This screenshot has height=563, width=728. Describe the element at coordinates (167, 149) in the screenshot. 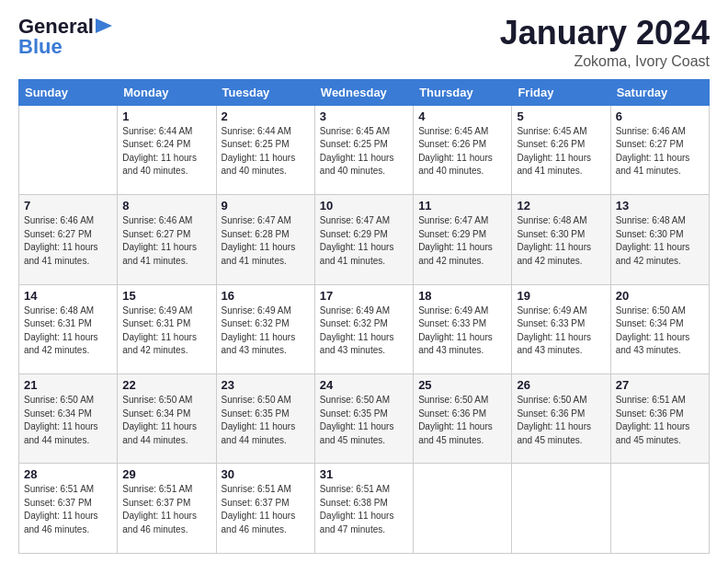

I see `table-row: 1Sunrise: 6:44 AMSunset: 6:24 PMDaylight…` at that location.